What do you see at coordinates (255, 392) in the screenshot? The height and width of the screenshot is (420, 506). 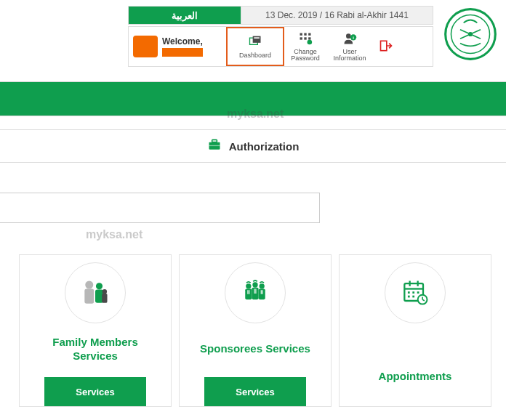 I see `sponsorees-services-button: Services` at bounding box center [255, 392].